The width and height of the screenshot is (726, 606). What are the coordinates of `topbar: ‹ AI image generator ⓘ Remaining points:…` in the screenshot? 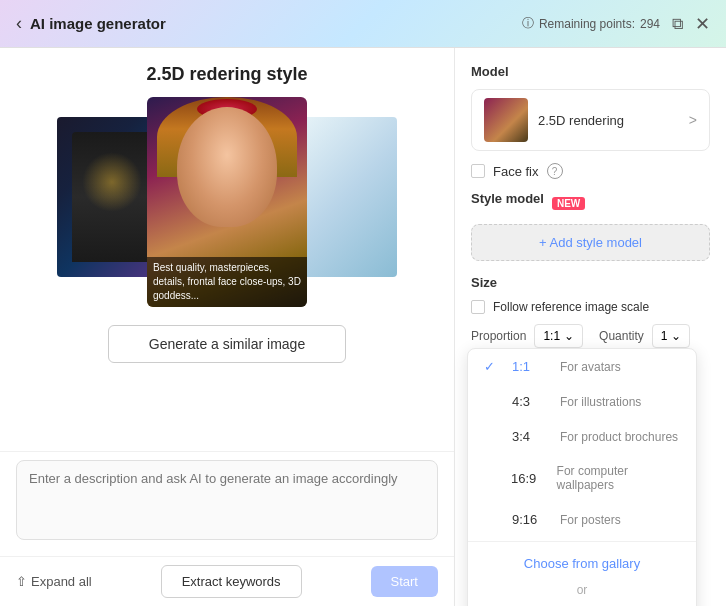 It's located at (363, 24).